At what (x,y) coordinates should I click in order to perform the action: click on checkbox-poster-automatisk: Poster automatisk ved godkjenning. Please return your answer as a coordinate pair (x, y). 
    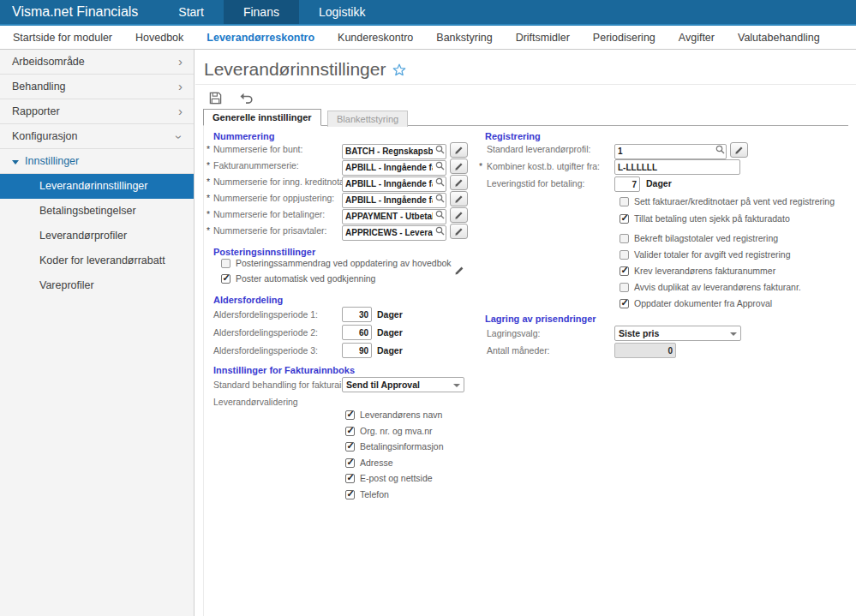
    Looking at the image, I should click on (298, 278).